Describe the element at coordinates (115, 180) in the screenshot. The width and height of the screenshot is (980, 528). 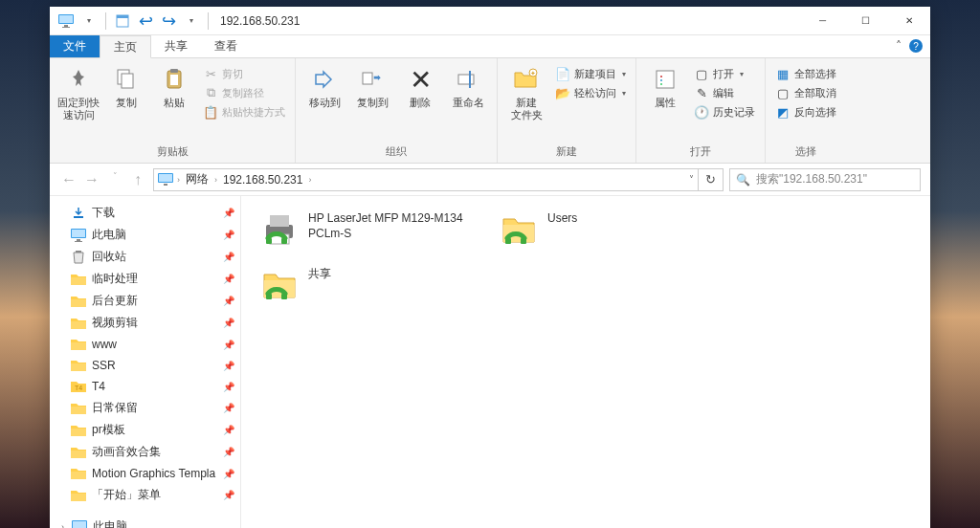
I see `recent-button: ˅` at that location.